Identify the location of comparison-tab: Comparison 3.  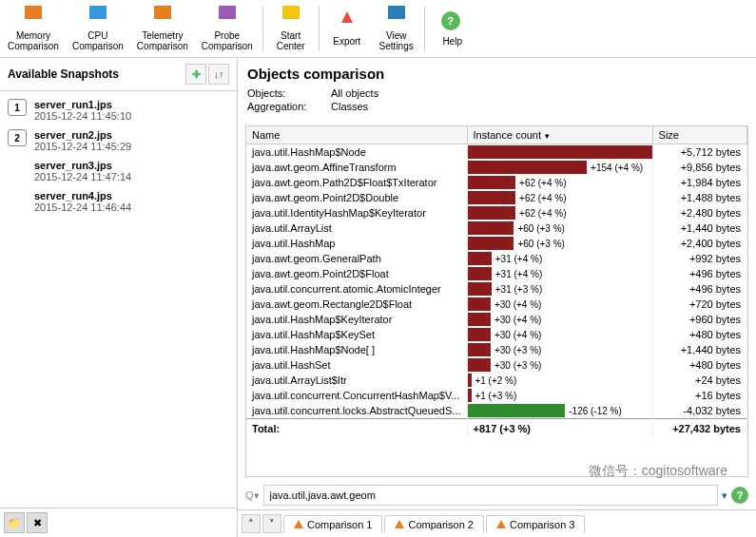
(535, 525).